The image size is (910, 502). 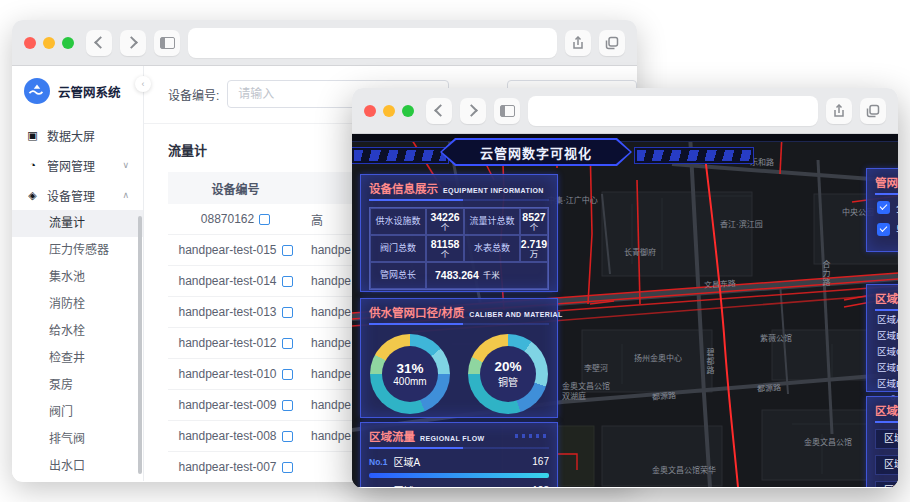 What do you see at coordinates (126, 165) in the screenshot?
I see `chevron-down-icon: ∨` at bounding box center [126, 165].